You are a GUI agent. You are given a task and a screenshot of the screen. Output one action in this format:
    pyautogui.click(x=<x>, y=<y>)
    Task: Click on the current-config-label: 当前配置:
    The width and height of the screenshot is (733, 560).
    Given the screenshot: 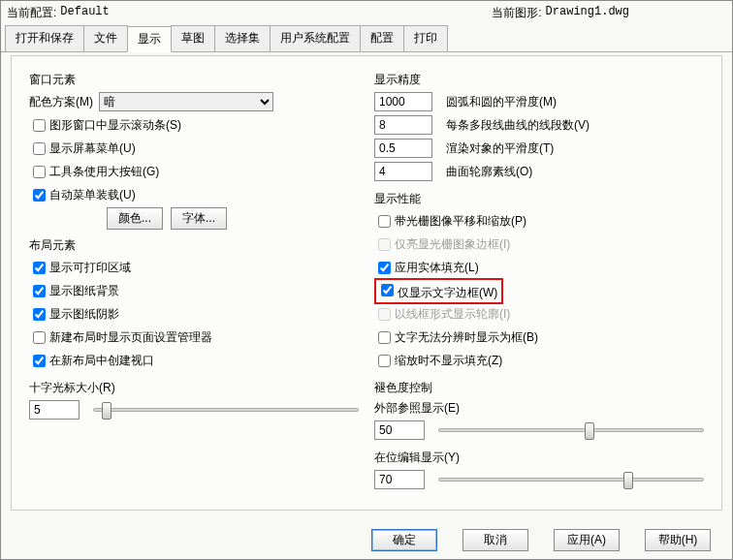 What is the action you would take?
    pyautogui.click(x=31, y=14)
    